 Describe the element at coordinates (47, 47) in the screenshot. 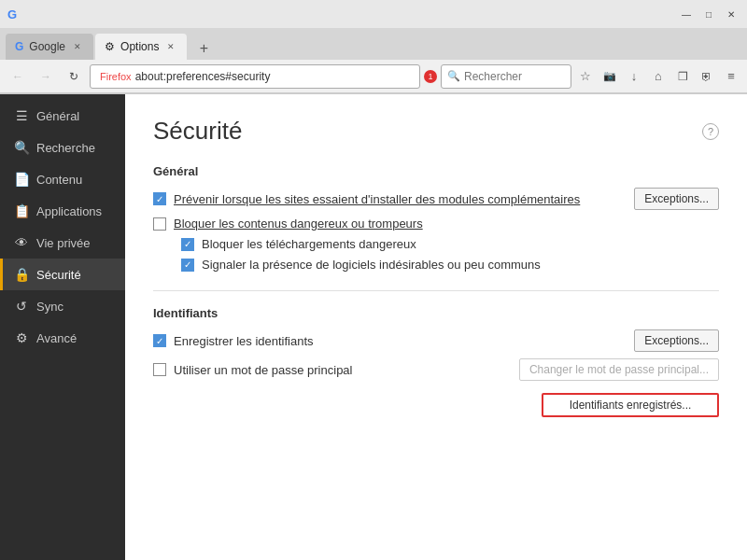

I see `tab-google-label: Google` at that location.